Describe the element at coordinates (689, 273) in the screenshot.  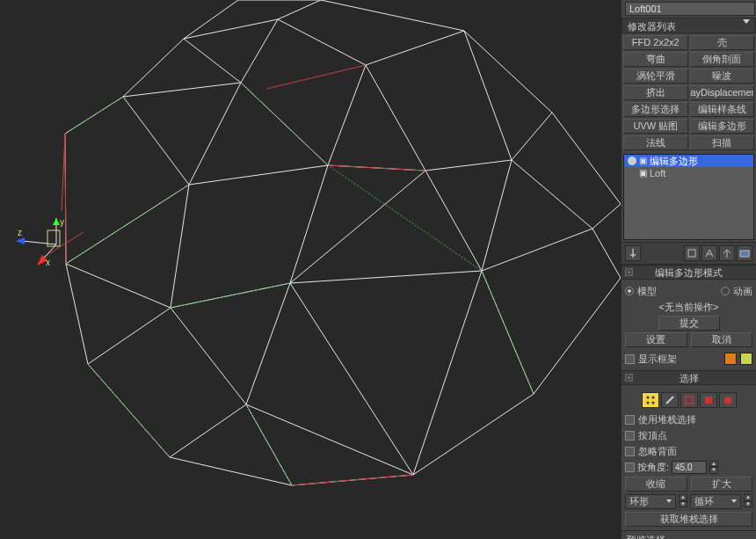
I see `rollout-header-edit-mode: - 编辑多边形模式` at that location.